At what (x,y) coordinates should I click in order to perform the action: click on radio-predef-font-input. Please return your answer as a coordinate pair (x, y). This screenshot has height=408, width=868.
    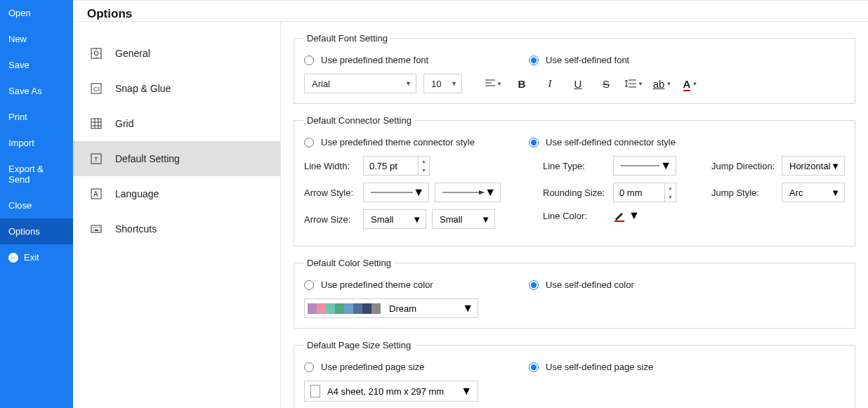
    Looking at the image, I should click on (309, 60).